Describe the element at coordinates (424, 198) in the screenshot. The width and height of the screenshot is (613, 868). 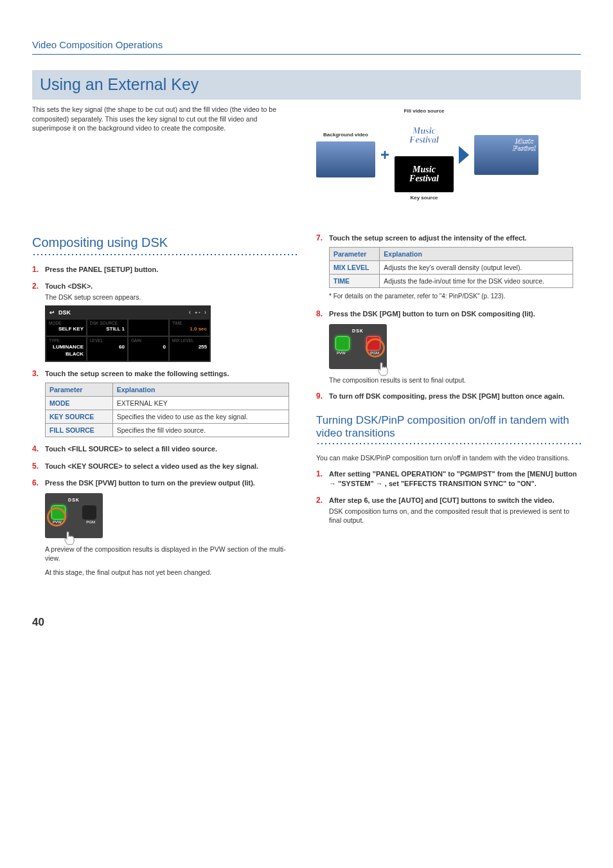
I see `key-label: Key source` at that location.